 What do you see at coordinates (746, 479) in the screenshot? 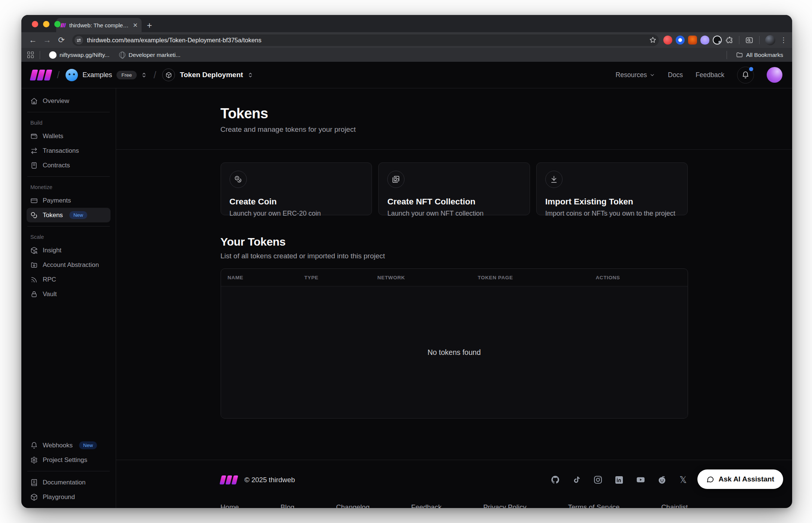
I see `ask-ai-label: Ask AI Assistant` at bounding box center [746, 479].